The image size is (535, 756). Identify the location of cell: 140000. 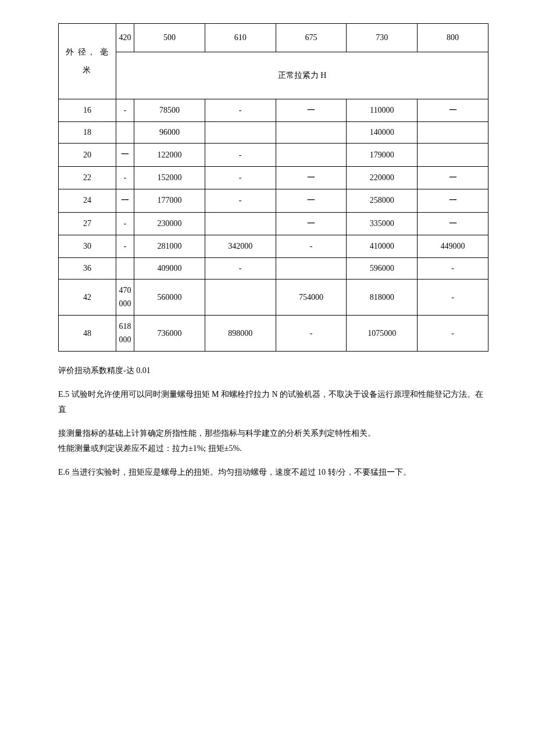
(382, 132).